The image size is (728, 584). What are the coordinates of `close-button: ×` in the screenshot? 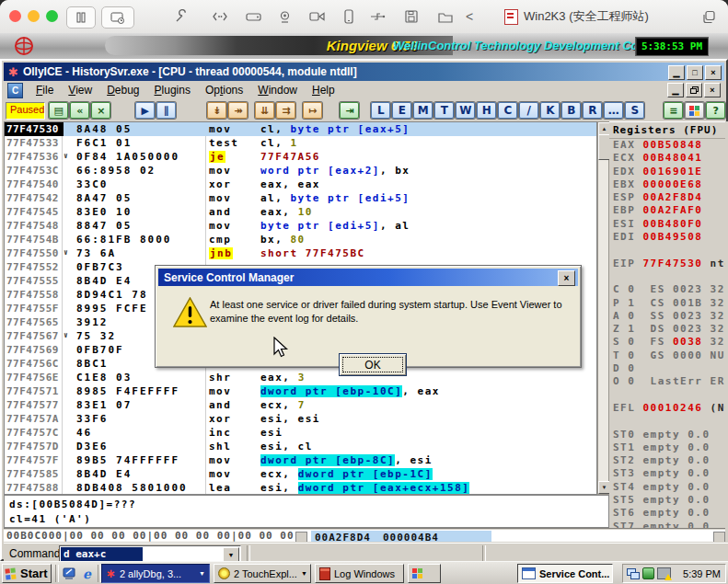 It's located at (713, 73).